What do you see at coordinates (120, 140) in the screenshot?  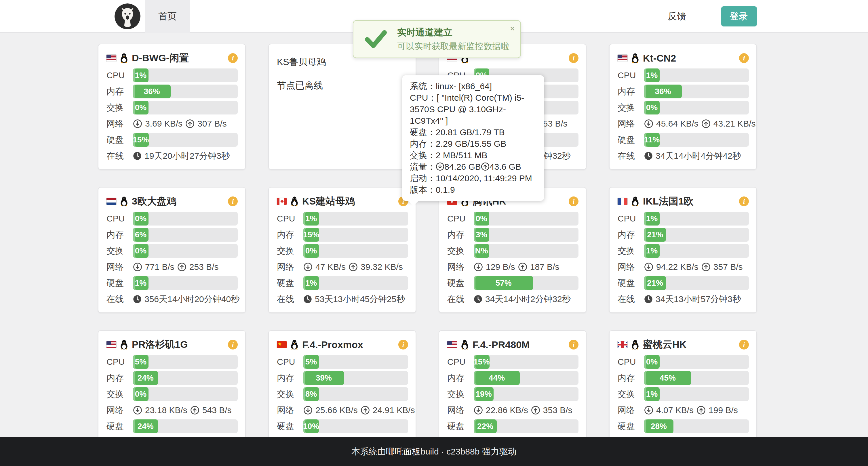 I see `stat-label: 硬盘` at bounding box center [120, 140].